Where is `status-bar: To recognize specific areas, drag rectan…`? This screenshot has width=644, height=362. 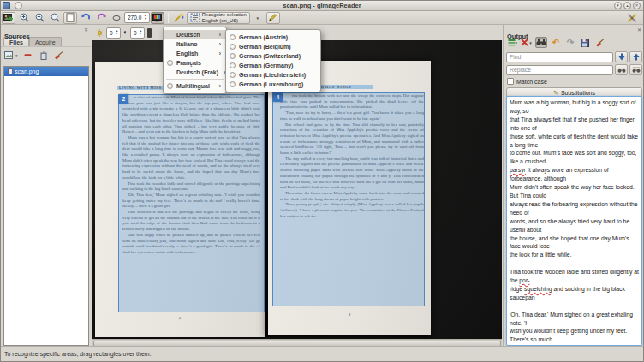 status-bar: To recognize specific areas, drag rectan… is located at coordinates (322, 353).